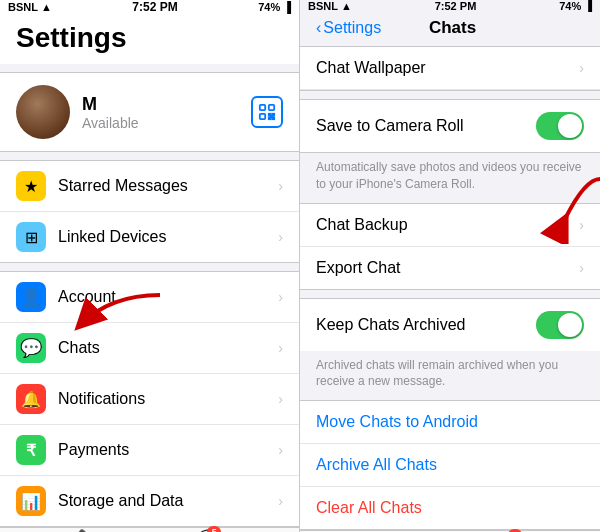  Describe the element at coordinates (582, 68) in the screenshot. I see `wallpaper-chevron: ›` at that location.